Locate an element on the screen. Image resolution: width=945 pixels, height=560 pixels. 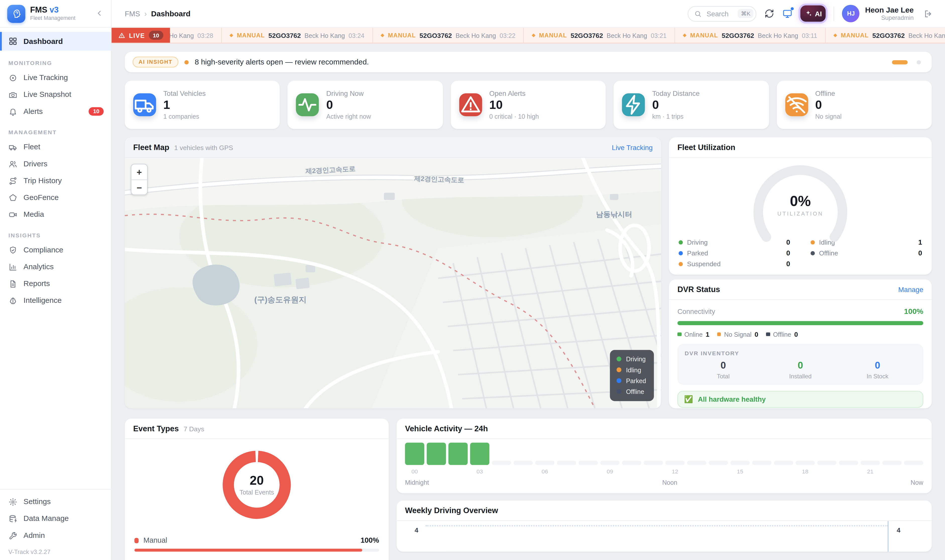
dvr-status-body: Connectivity 100% Online 1 is located at coordinates (800, 354).